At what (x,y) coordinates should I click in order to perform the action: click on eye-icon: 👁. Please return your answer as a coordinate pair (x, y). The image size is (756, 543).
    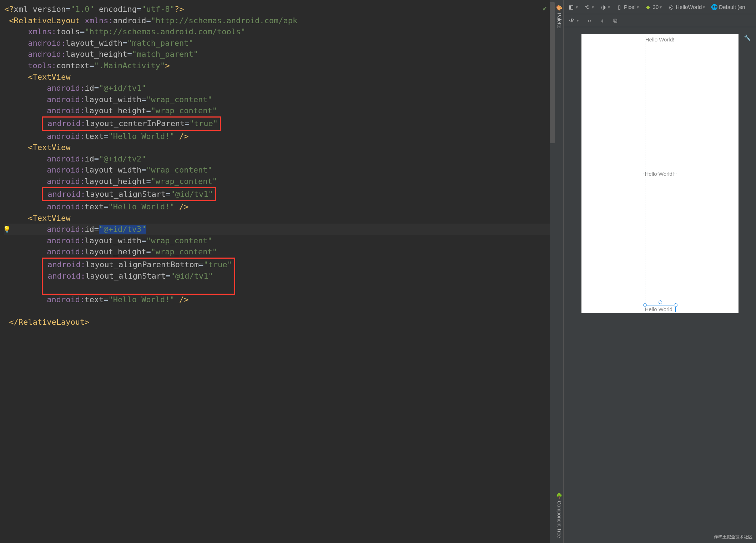
    Looking at the image, I should click on (572, 21).